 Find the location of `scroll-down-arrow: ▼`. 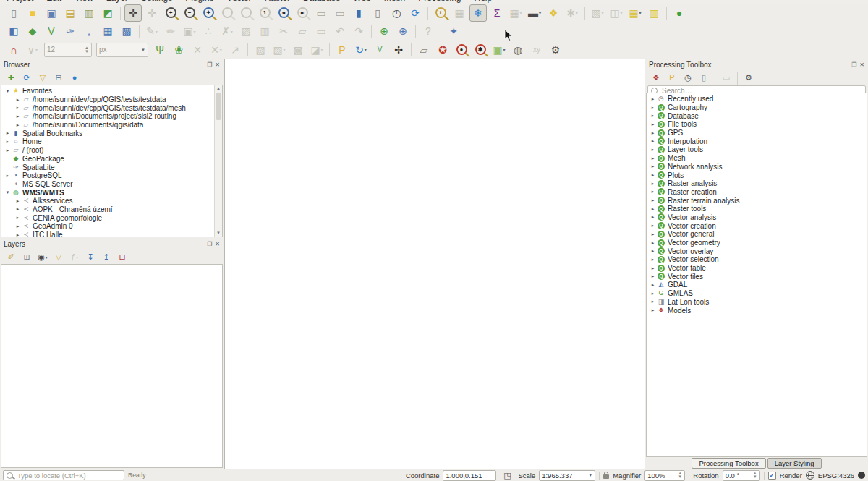

scroll-down-arrow: ▼ is located at coordinates (218, 233).